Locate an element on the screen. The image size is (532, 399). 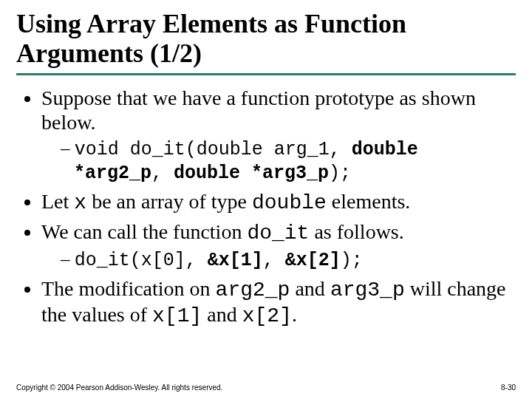
text: as follows. is located at coordinates (356, 232).